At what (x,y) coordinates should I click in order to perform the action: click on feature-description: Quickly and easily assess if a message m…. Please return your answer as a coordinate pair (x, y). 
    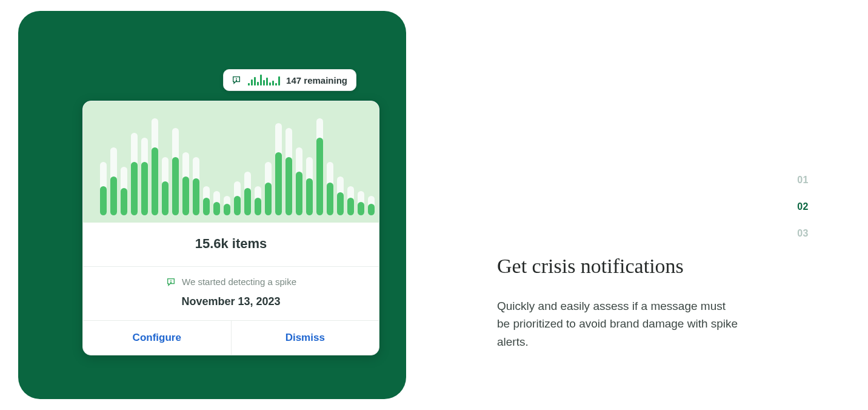
    Looking at the image, I should click on (618, 324).